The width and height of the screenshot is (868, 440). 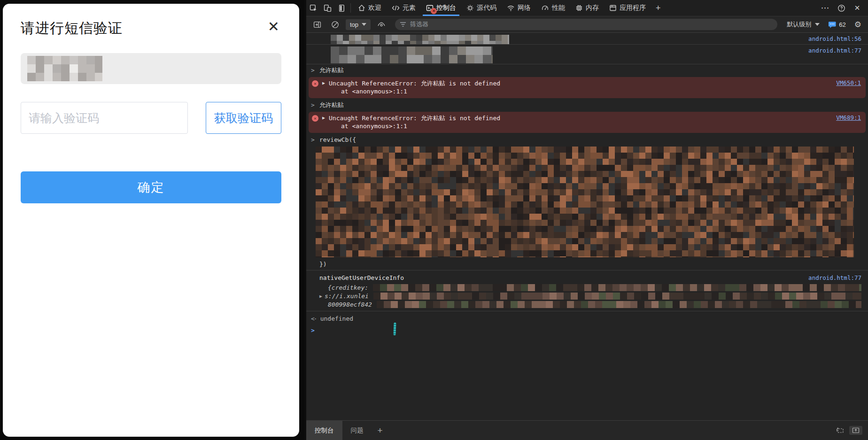 What do you see at coordinates (151, 69) in the screenshot?
I see `phone-number-field` at bounding box center [151, 69].